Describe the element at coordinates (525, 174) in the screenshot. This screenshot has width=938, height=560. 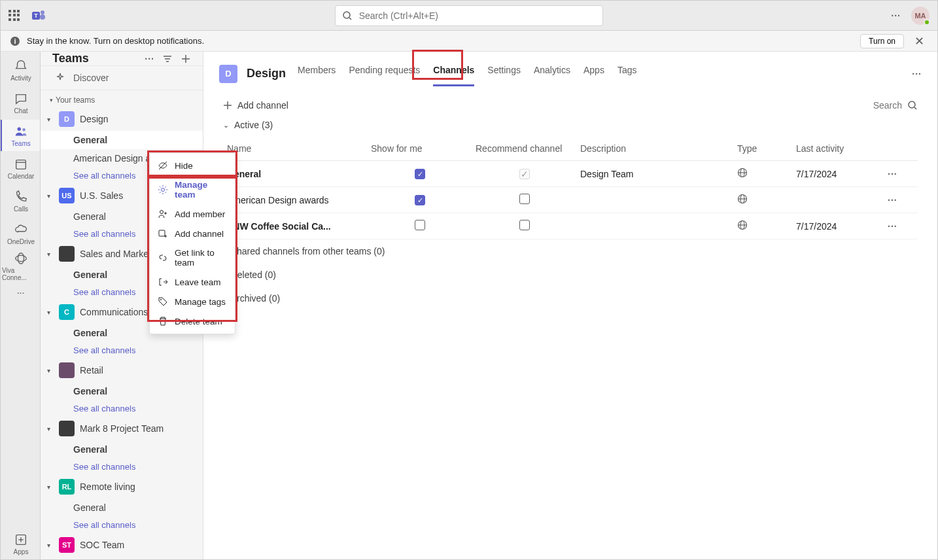
I see `recommend-checkbox: ✓` at that location.